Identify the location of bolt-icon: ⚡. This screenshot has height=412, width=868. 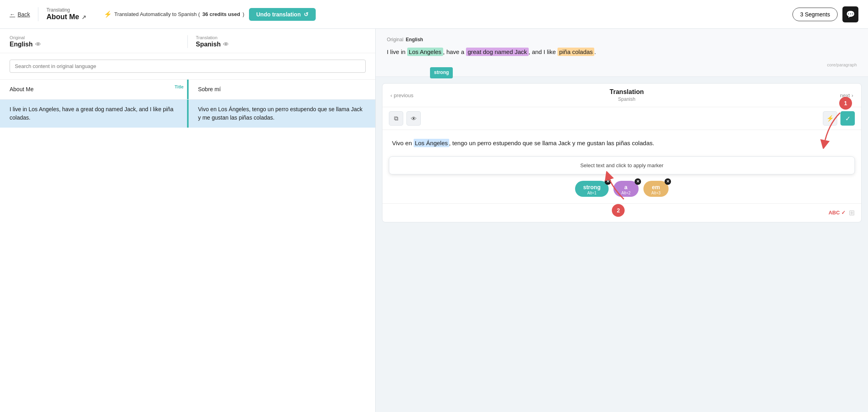
(108, 14).